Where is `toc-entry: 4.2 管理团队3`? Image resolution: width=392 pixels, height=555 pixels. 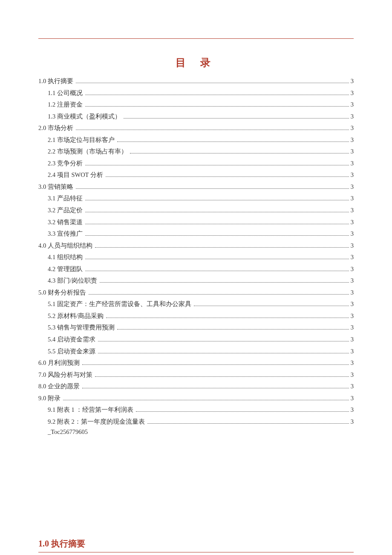
toc-entry: 4.2 管理团队3 is located at coordinates (196, 269).